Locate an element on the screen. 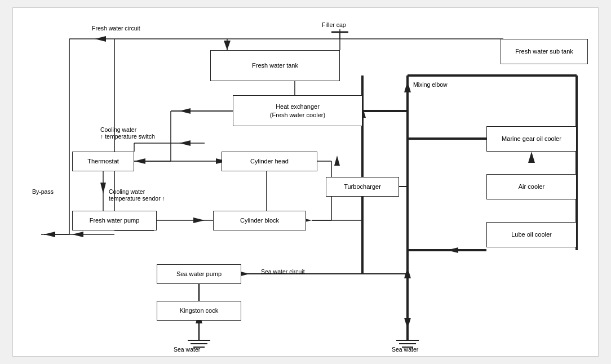 The width and height of the screenshot is (611, 364). sea-water-right-label: Sea water is located at coordinates (405, 349).